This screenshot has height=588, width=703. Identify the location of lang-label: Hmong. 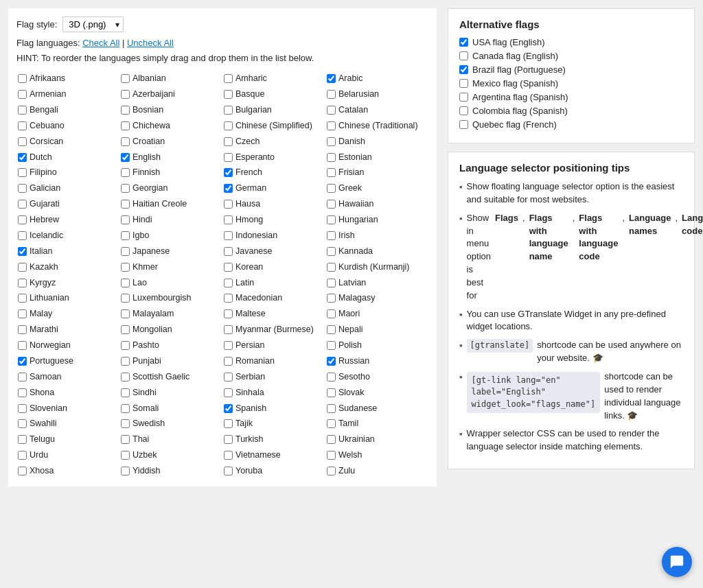
(249, 220).